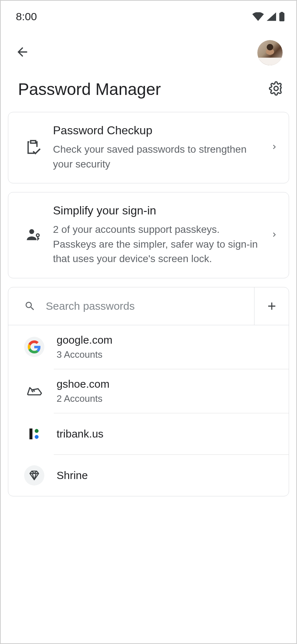 The width and height of the screenshot is (297, 644). I want to click on passkeys-title: Simplify your sign-in, so click(156, 211).